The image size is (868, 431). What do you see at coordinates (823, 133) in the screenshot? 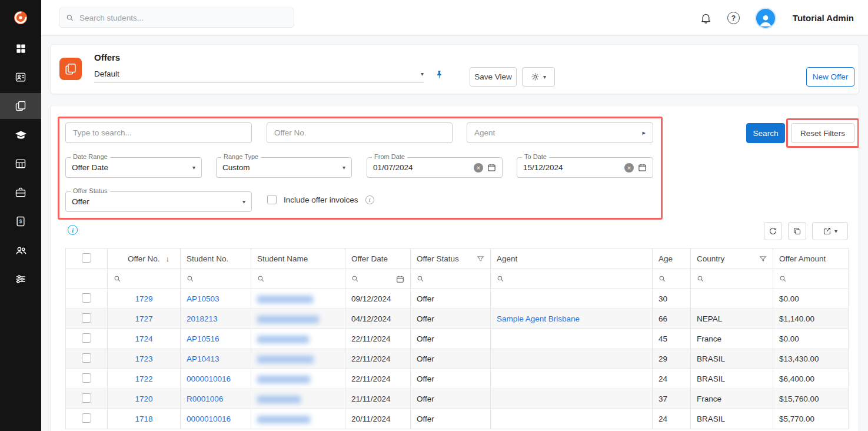
I see `reset-filters-button: Reset Filters` at bounding box center [823, 133].